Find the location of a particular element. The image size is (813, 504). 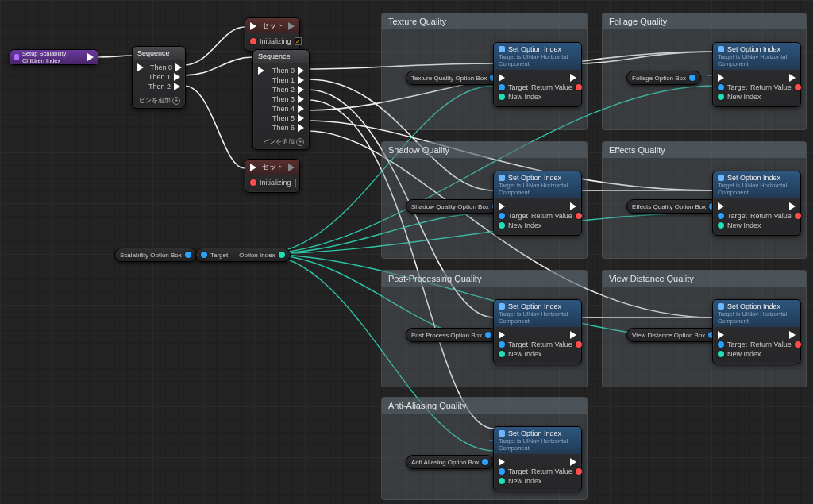

sequence-node-2: Sequence Then 0 Then 1 Then 2 Then 3 The… is located at coordinates (281, 100).